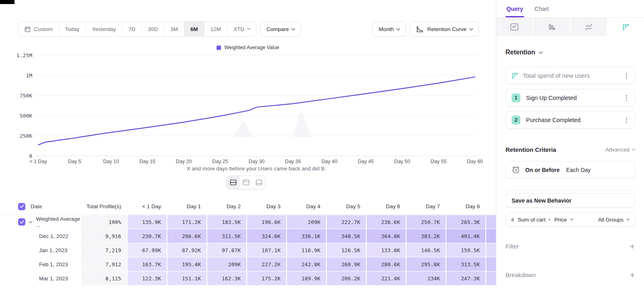  What do you see at coordinates (40, 236) in the screenshot?
I see `row-label: Dec 1, 2022` at bounding box center [40, 236].